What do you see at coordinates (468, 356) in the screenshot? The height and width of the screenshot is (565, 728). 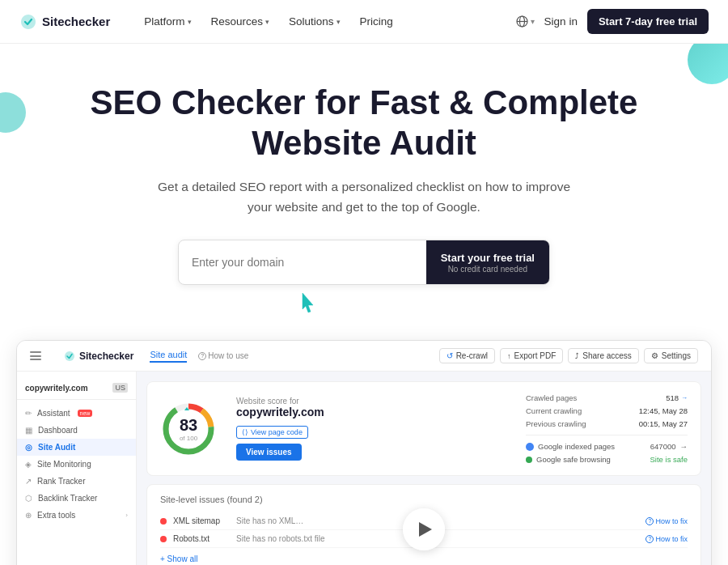 I see `recrawl-button: ↺ Re-crawl` at bounding box center [468, 356].